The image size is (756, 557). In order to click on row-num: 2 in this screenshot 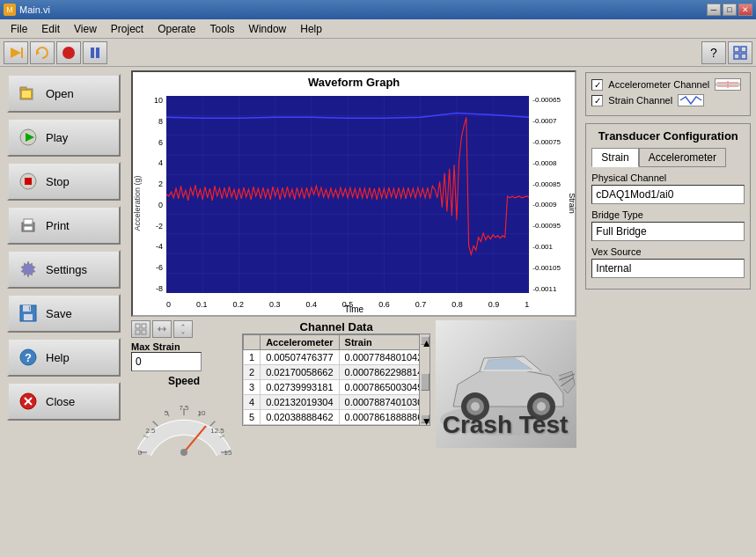, I will do `click(252, 373)`.